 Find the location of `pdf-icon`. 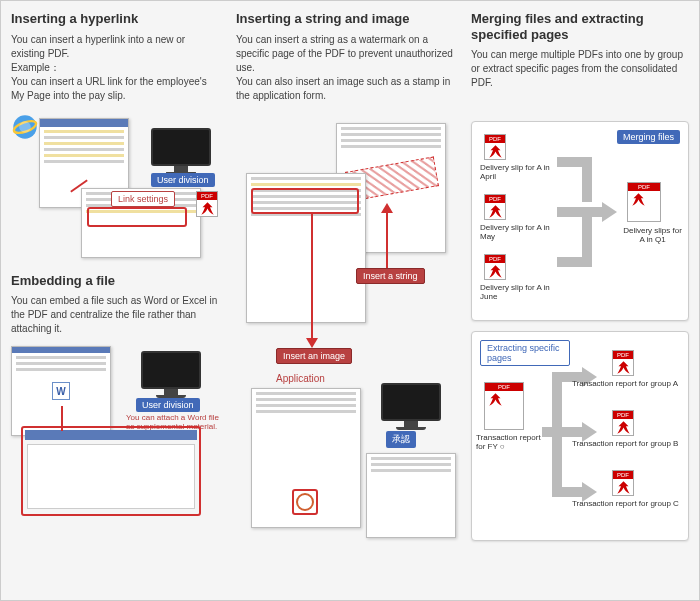

pdf-icon is located at coordinates (207, 204).